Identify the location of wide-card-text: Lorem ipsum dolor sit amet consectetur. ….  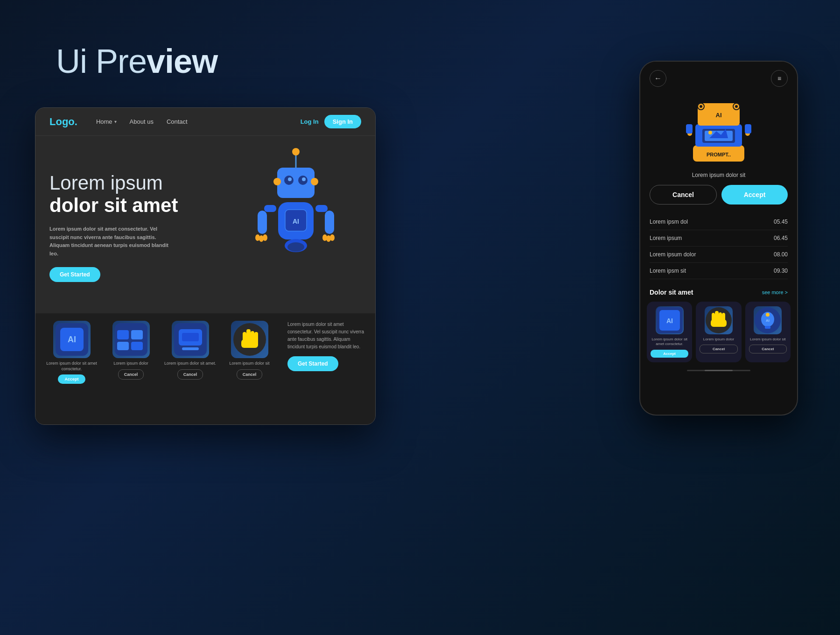
(327, 336).